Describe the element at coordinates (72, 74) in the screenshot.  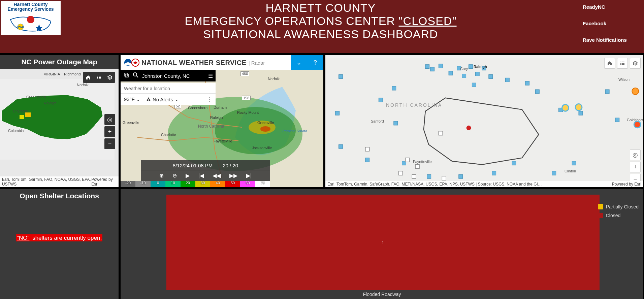
I see `map-label: Richmond` at that location.